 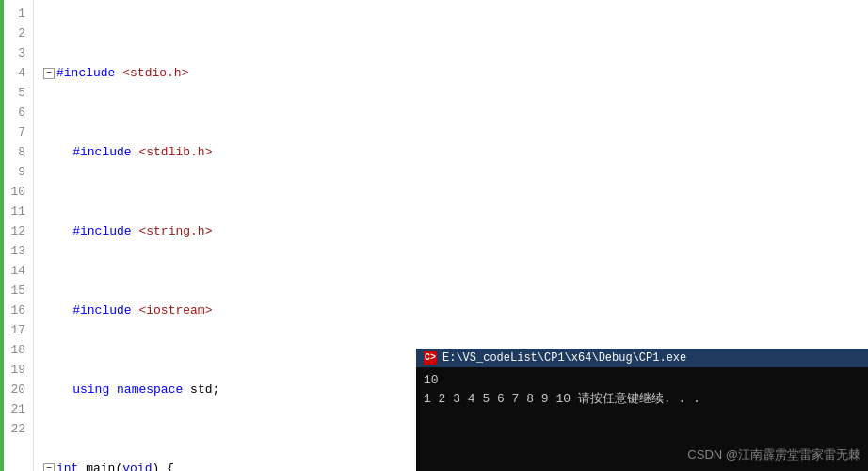 I want to click on line-num-9: 9, so click(x=17, y=171).